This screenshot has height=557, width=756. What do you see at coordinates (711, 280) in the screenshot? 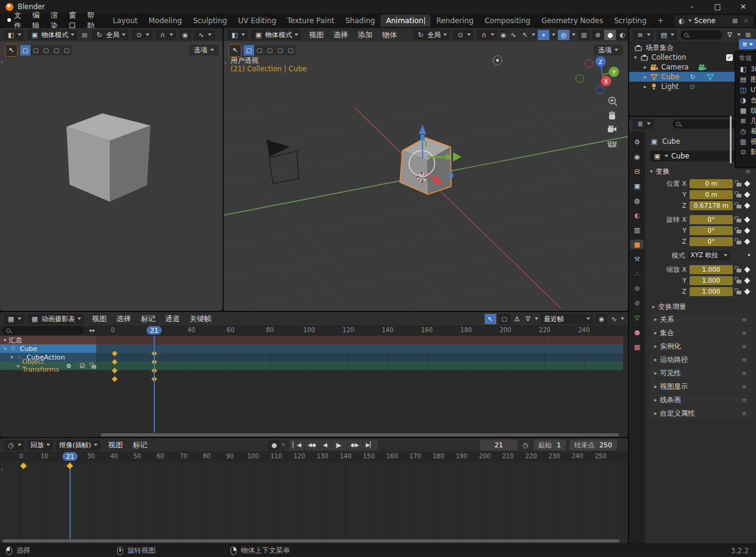
I see `value-field: 1.000` at bounding box center [711, 280].